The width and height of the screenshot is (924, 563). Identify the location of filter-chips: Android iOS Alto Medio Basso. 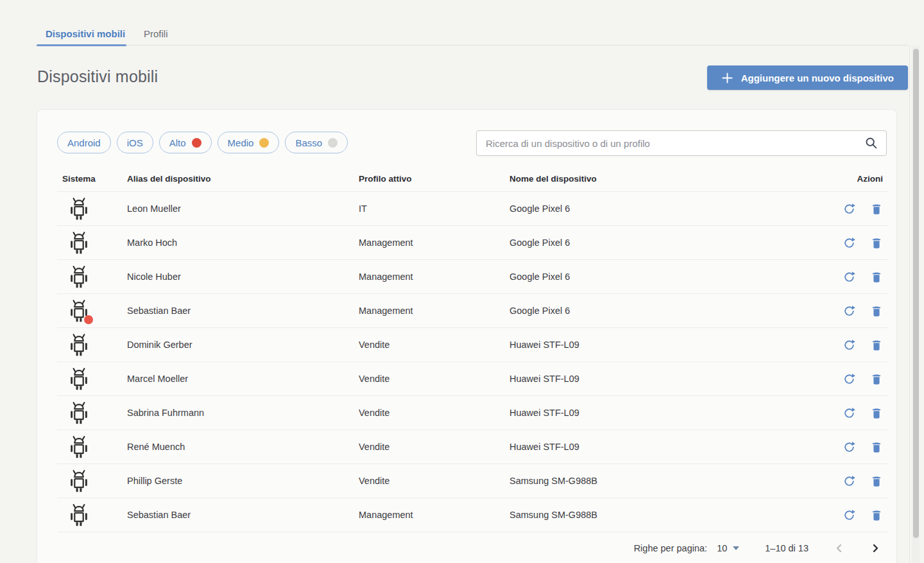
(203, 143).